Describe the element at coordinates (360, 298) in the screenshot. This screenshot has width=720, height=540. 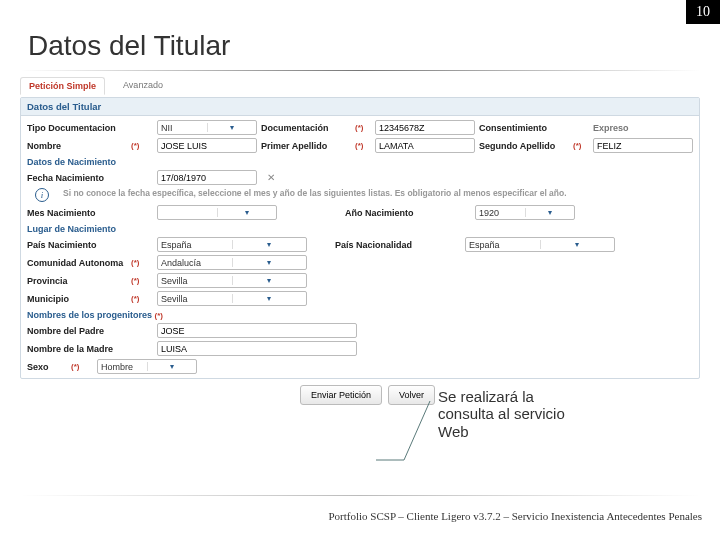
I see `row-municipio: Municipio (*) Sevilla▾` at that location.